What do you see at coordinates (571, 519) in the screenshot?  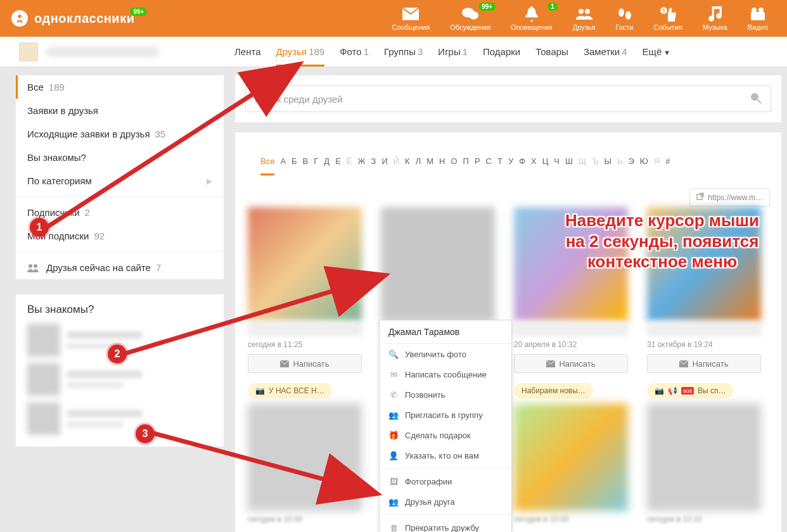 I see `friend-date-blur: сегодня в 10:00` at bounding box center [571, 519].